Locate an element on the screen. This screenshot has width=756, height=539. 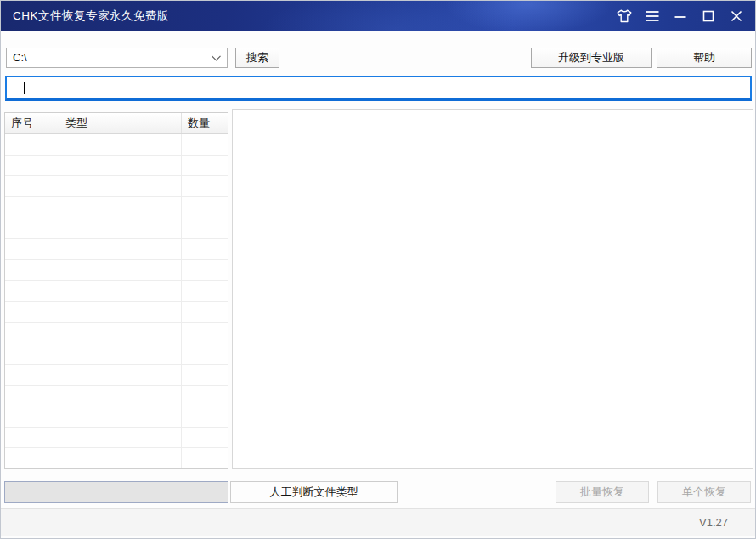
drive-selector-value: C:\ is located at coordinates (20, 58).